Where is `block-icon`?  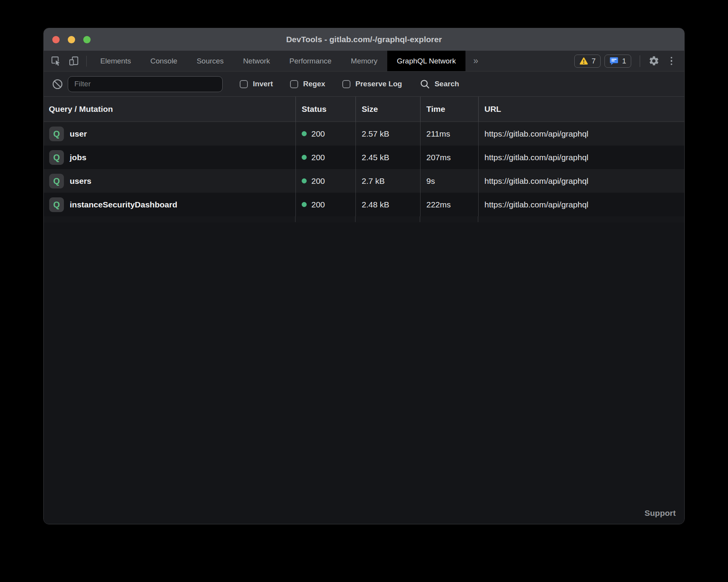
block-icon is located at coordinates (57, 84).